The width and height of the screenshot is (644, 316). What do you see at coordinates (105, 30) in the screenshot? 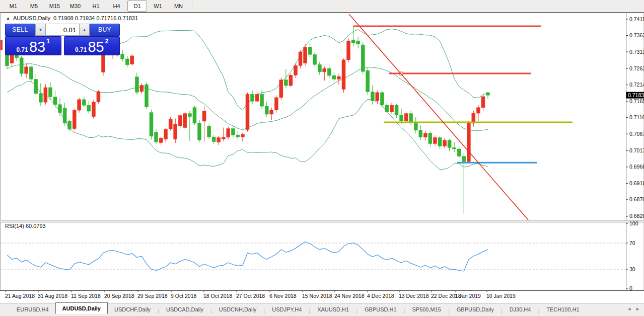
I see `buy-button: BUY` at bounding box center [105, 30].